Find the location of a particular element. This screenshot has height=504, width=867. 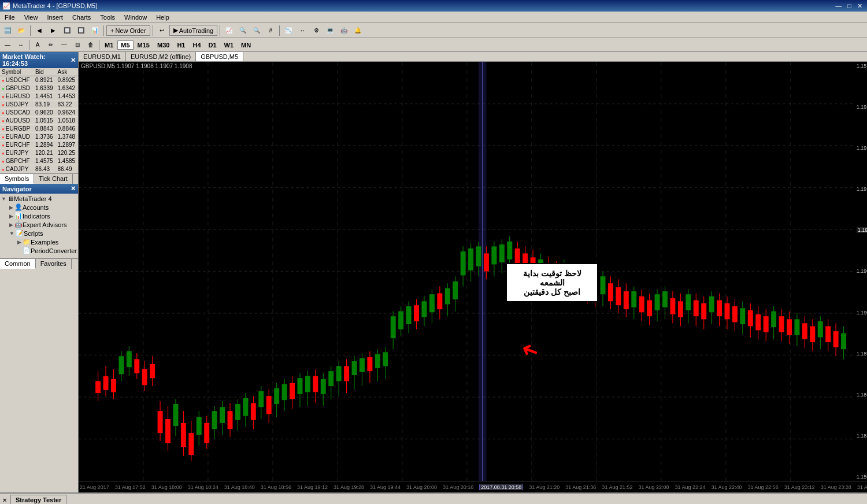

market-row: ●EURJPY 120.21 120.25 is located at coordinates (39, 153).